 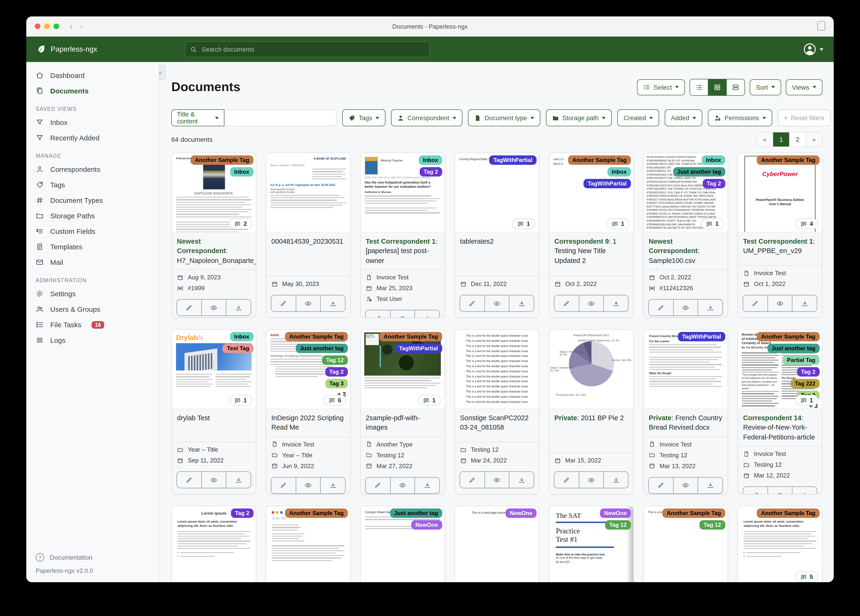 What do you see at coordinates (821, 26) in the screenshot?
I see `share-icon` at bounding box center [821, 26].